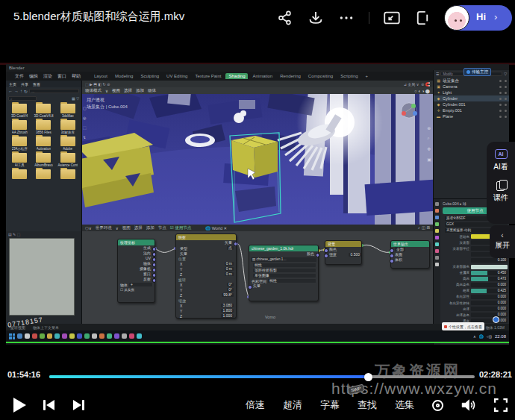 Image resolution: width=515 pixels, height=420 pixels. I want to click on courseware-button: 课件, so click(501, 198).